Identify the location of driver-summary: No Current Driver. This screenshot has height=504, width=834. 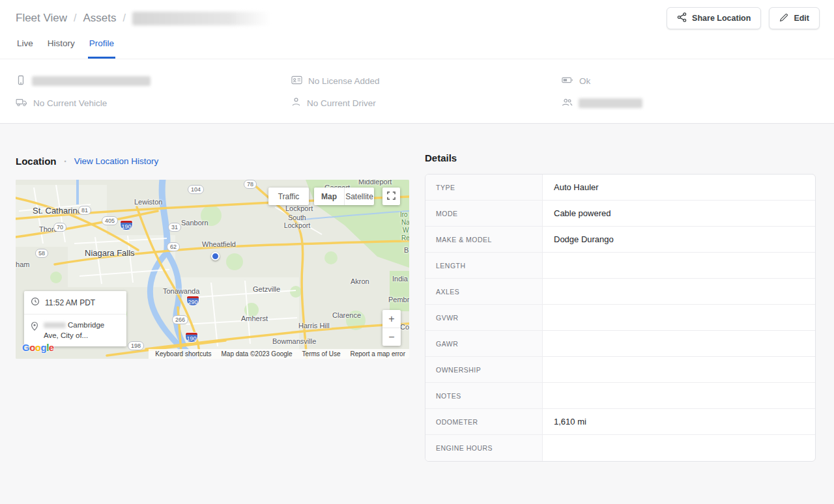
(426, 103).